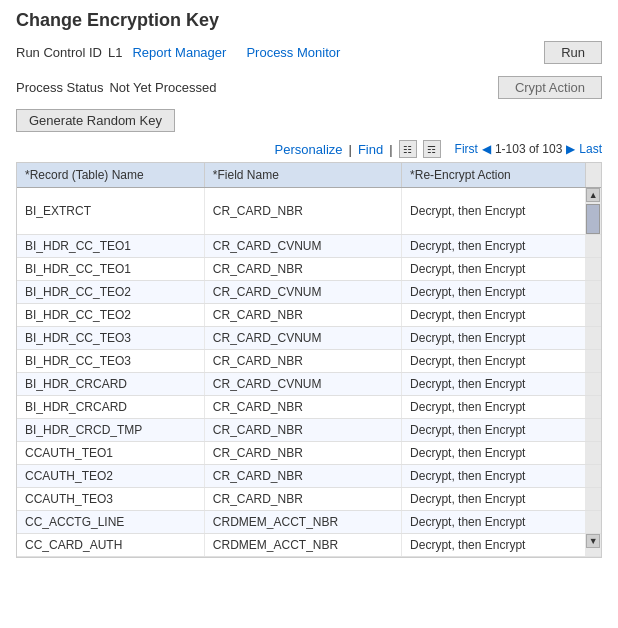 This screenshot has width=618, height=628. Describe the element at coordinates (309, 454) in the screenshot. I see `table-row: CCAUTH_TEO1CR_CARD_NBRDecrypt, then Encr…` at that location.